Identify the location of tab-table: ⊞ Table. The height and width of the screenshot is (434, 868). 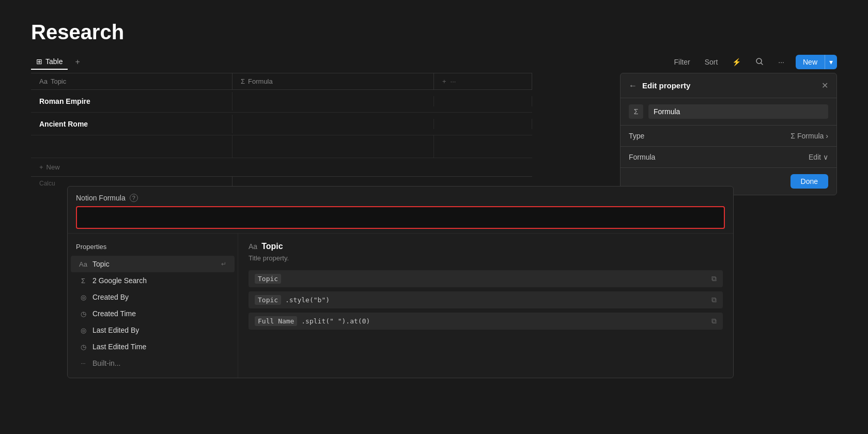
(50, 62).